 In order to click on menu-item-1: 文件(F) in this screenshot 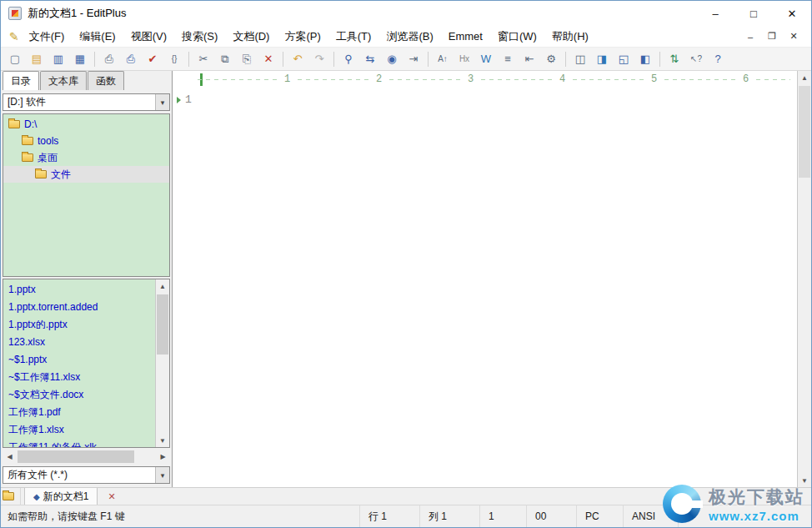, I will do `click(47, 37)`.